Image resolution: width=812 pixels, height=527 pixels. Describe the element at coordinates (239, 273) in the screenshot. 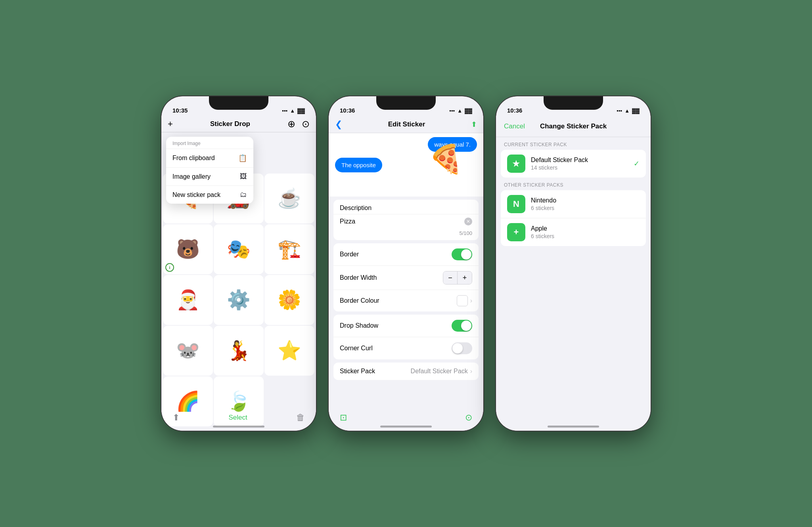

I see `screen-1-content: + Sticker Drop ⊕ ⊙ Import Image From cli…` at that location.